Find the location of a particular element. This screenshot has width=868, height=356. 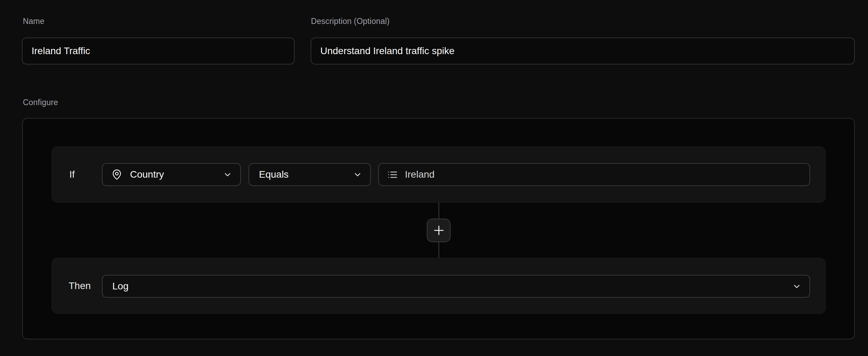

plus-icon is located at coordinates (439, 230).